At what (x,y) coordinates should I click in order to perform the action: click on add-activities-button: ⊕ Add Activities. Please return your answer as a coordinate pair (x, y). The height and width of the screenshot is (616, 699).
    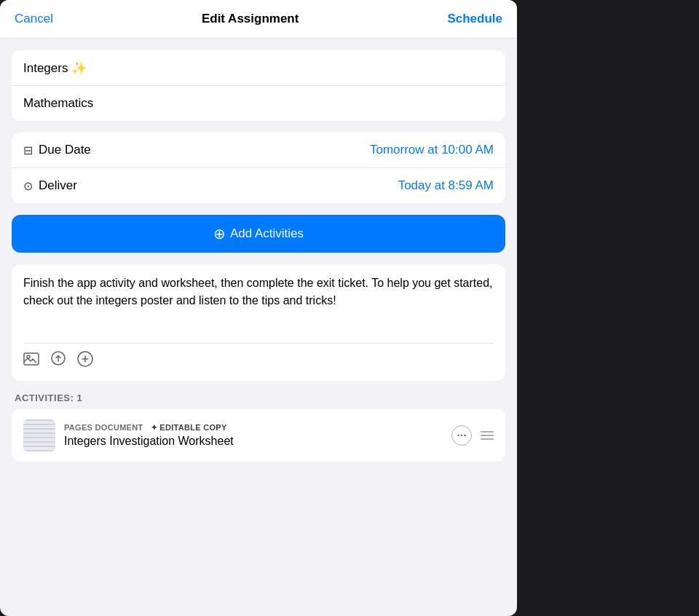
    Looking at the image, I should click on (258, 234).